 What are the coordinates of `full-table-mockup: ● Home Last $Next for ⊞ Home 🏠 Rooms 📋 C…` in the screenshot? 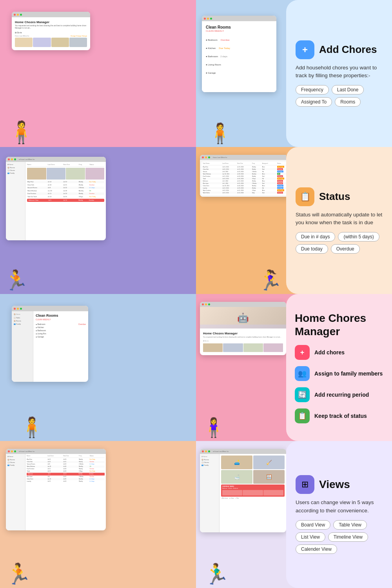 It's located at (56, 198).